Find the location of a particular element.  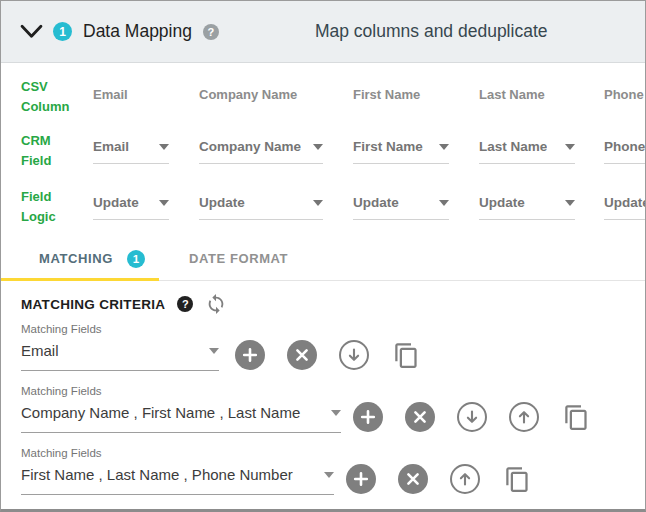

field-logic-select-4: Update is located at coordinates (625, 208).